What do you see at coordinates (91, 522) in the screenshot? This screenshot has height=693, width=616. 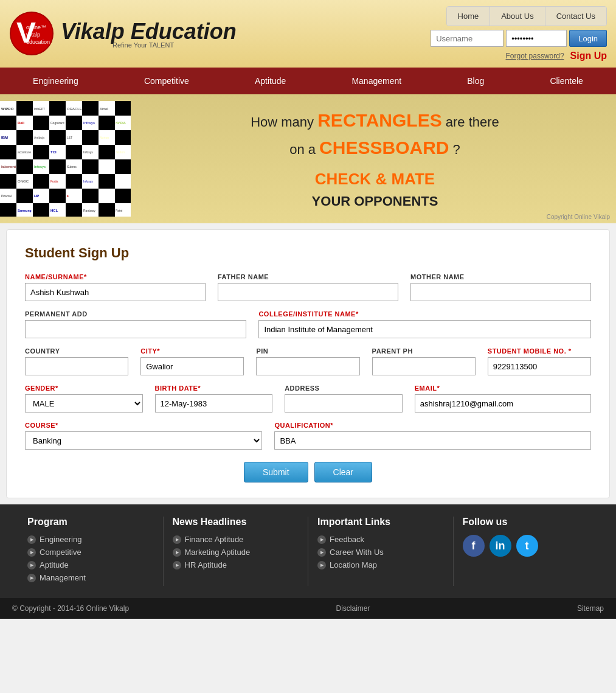 I see `footer-program-heading: Program` at bounding box center [91, 522].